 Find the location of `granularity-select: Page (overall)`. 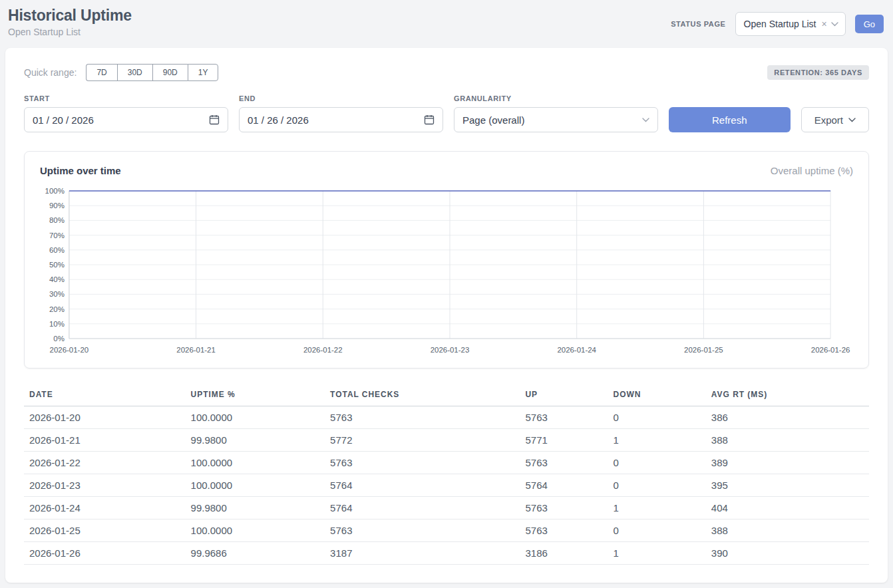

granularity-select: Page (overall) is located at coordinates (556, 120).